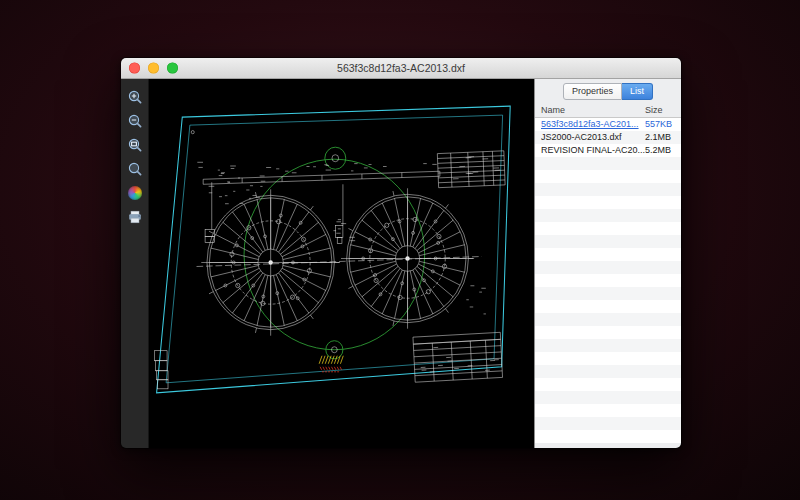 The height and width of the screenshot is (500, 800). I want to click on file-list: 563f3c8d12fa3-AC201...557KBJS2000-AC2013…, so click(608, 283).